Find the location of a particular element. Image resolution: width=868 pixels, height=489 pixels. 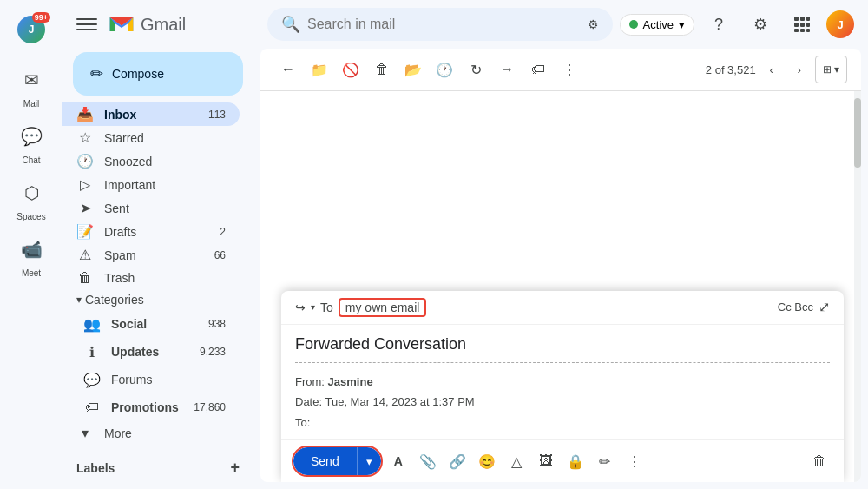

notification-badge: 99+ is located at coordinates (42, 17).